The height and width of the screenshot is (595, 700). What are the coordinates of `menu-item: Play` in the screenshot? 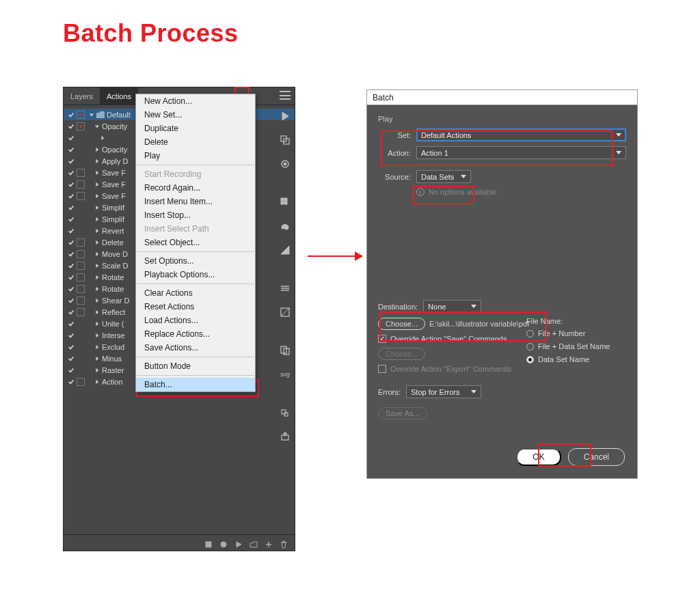 It's located at (196, 156).